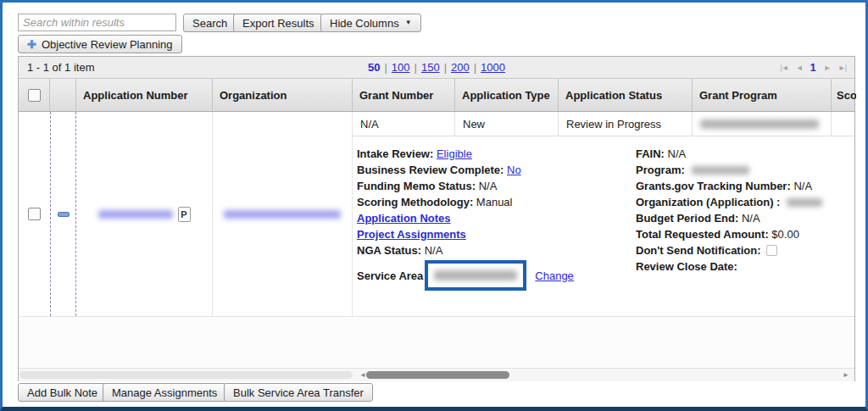  Describe the element at coordinates (431, 68) in the screenshot. I see `page-size-150: 150` at that location.